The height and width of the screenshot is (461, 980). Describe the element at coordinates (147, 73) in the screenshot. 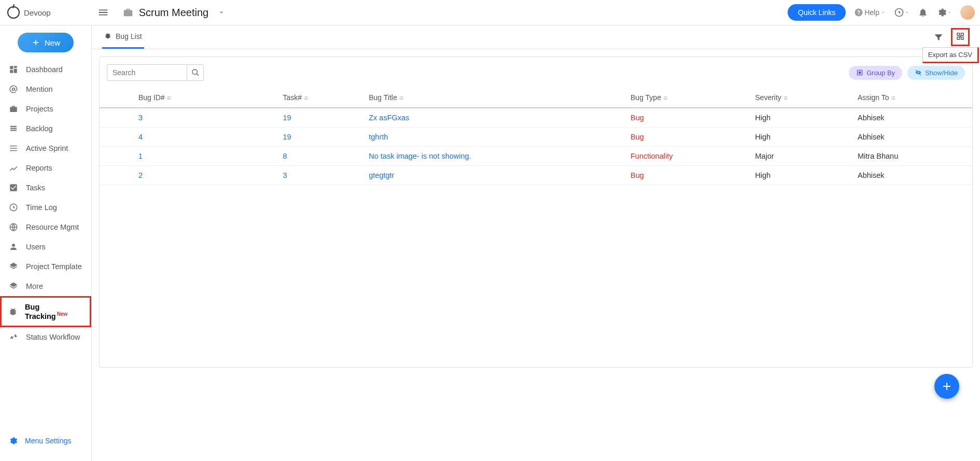

I see `search-input` at that location.